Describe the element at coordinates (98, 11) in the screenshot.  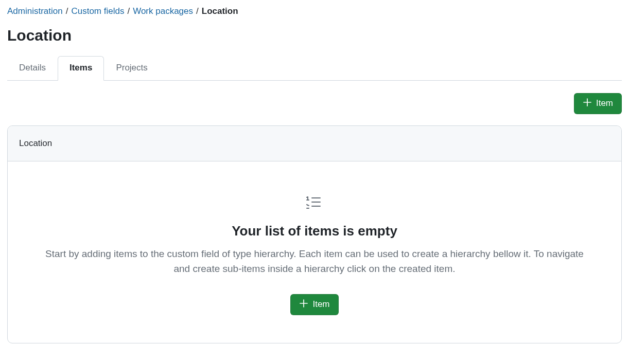
I see `breadcrumb-link-custom-fields: Custom fields` at that location.